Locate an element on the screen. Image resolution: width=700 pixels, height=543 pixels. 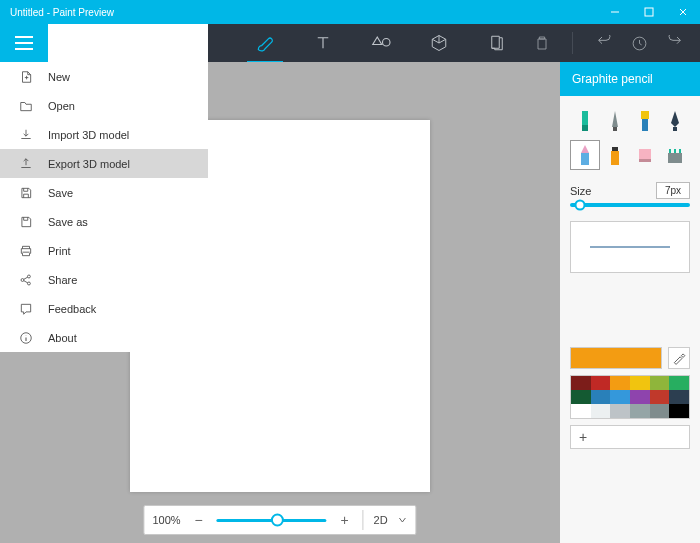
menu-item-about: About is located at coordinates (104, 338).